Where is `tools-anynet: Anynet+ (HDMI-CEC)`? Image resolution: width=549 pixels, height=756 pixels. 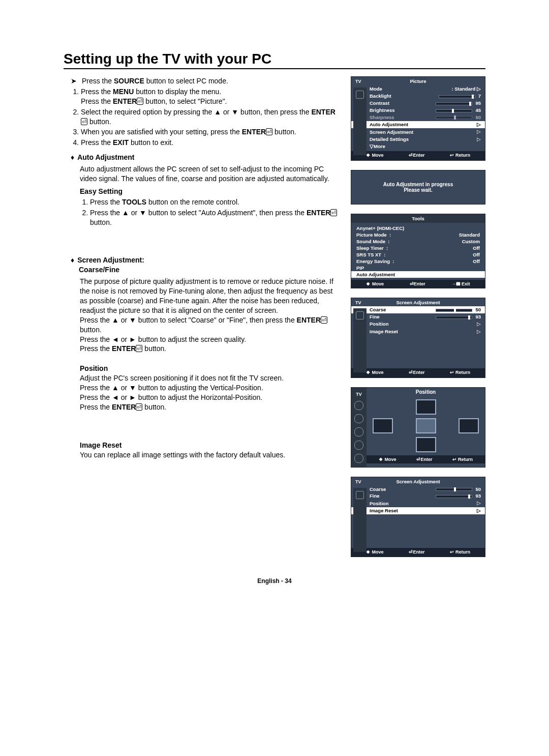
tools-anynet: Anynet+ (HDMI-CEC) is located at coordinates (418, 228).